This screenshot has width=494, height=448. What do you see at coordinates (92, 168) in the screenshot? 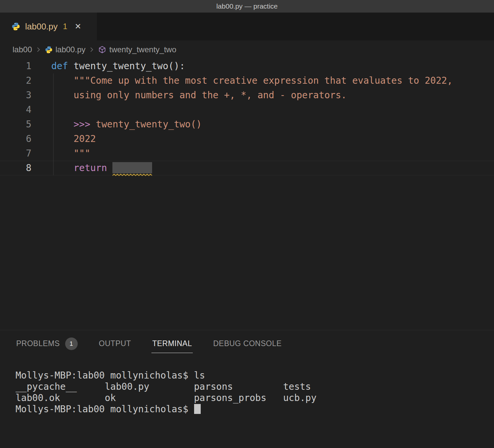
I see `code-text: return` at bounding box center [92, 168].